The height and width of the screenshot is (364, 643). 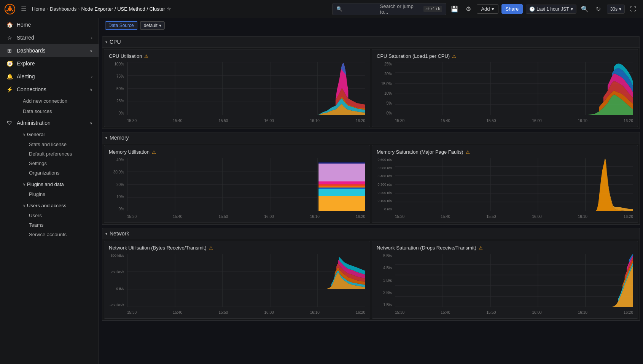 What do you see at coordinates (10, 51) in the screenshot?
I see `dashboards-icon: ⊞` at bounding box center [10, 51].